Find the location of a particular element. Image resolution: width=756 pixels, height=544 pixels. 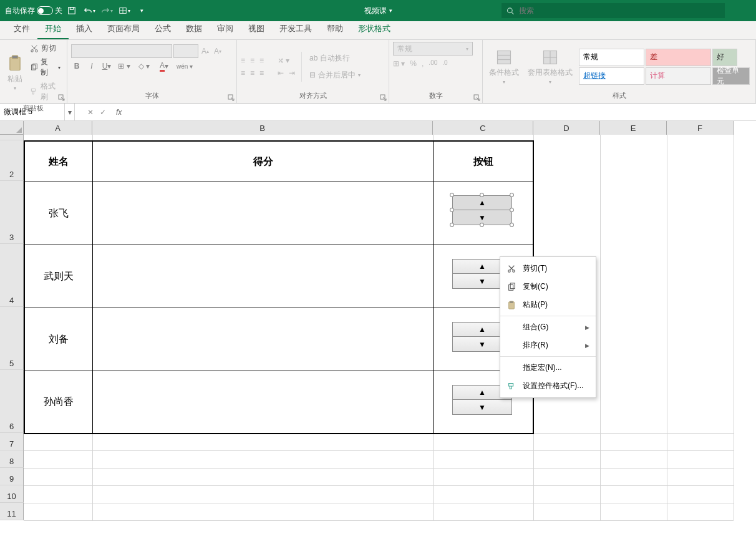

row-header-8: 8 is located at coordinates (12, 459).